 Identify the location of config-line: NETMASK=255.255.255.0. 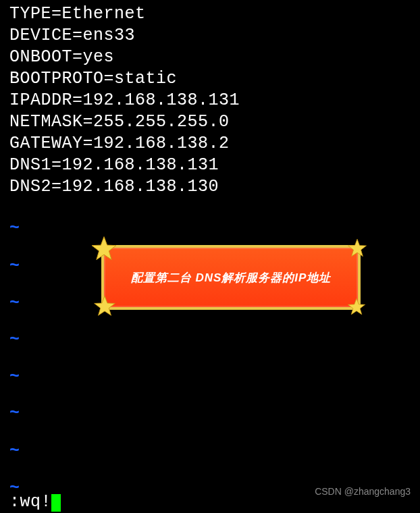
(120, 122).